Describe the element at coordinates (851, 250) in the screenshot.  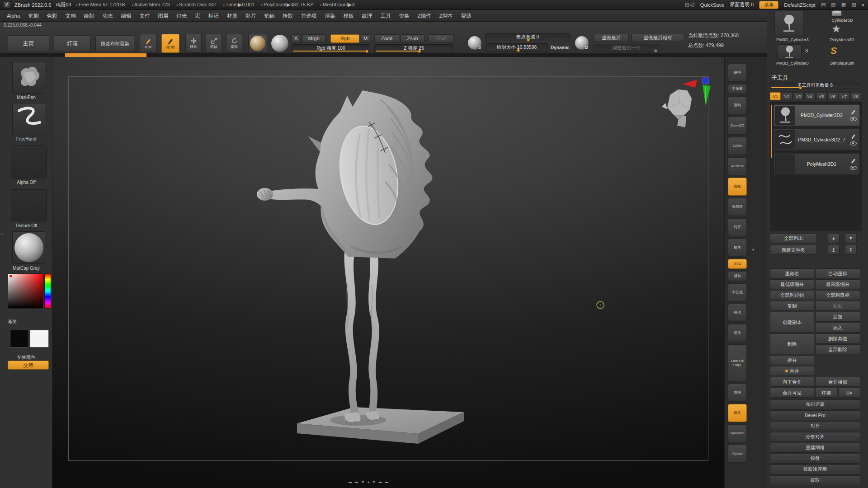
I see `folder-down-icon: ↧` at that location.